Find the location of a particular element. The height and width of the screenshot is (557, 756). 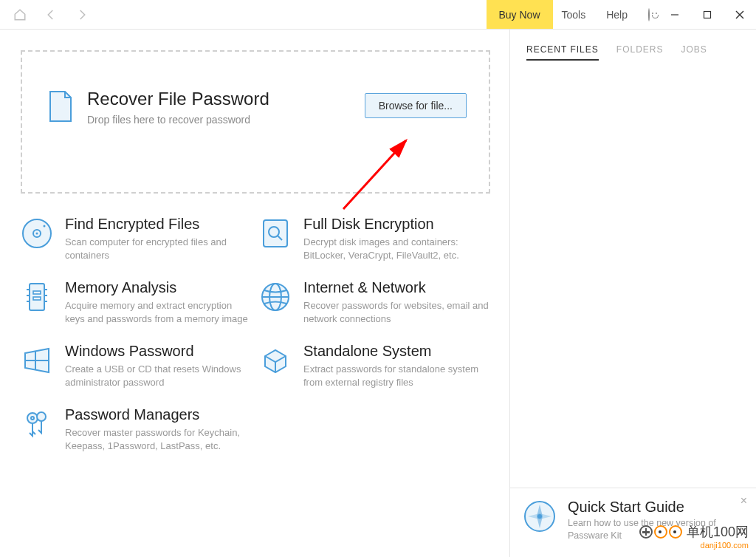

forward-icon is located at coordinates (82, 15).